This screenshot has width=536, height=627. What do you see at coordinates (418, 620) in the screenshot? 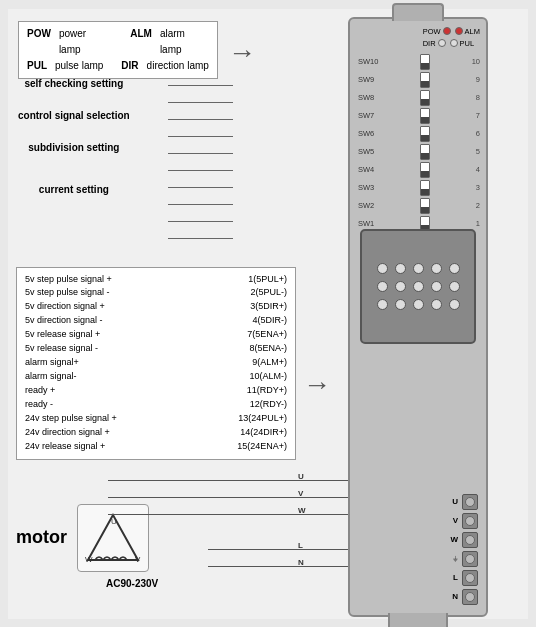
I see `bottom-notch` at bounding box center [418, 620].